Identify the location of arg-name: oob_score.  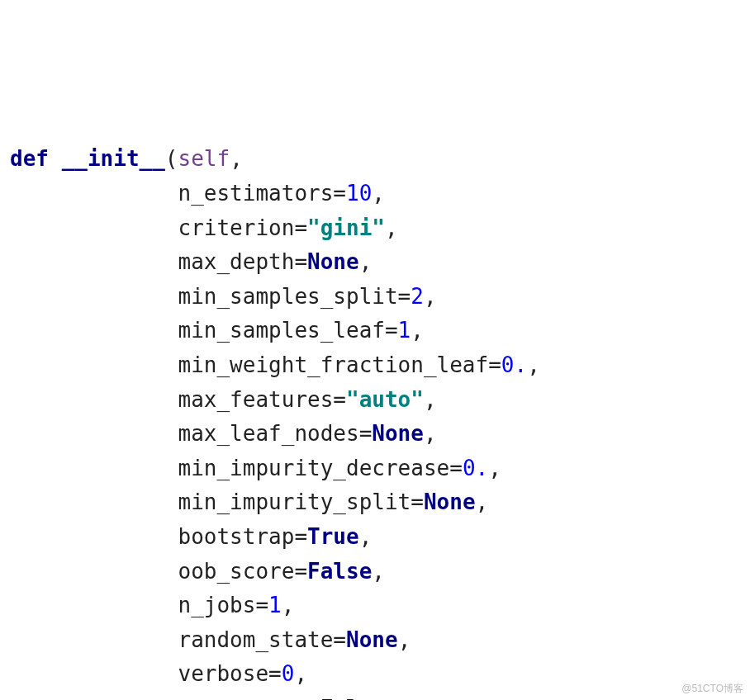
(236, 571).